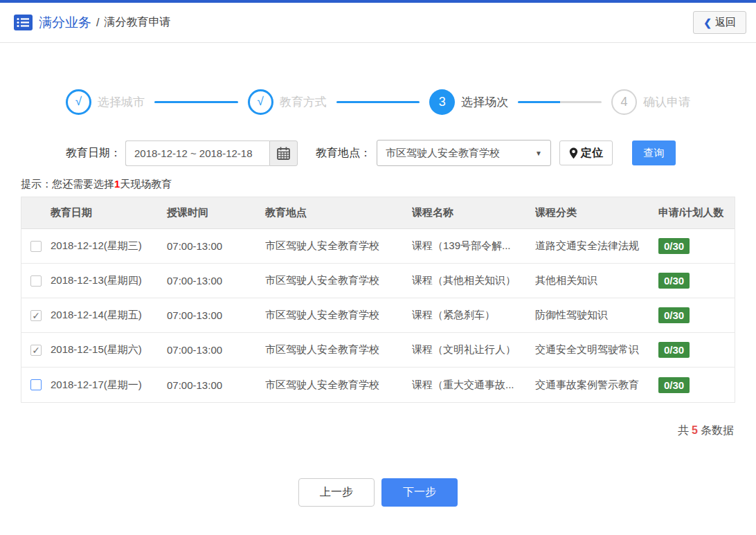 This screenshot has width=756, height=535. I want to click on date-range-input, so click(197, 154).